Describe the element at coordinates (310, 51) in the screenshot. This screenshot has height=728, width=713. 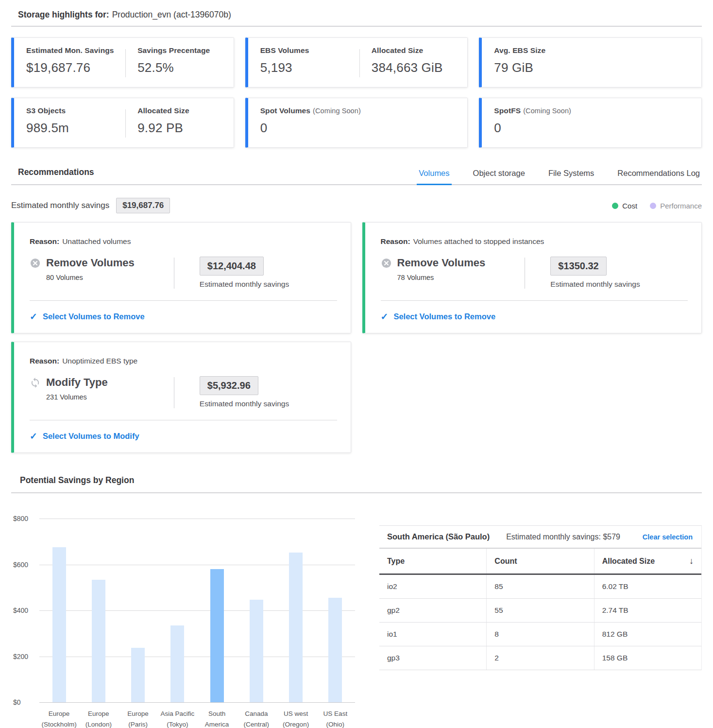
I see `stat-label: EBS Volumes` at that location.